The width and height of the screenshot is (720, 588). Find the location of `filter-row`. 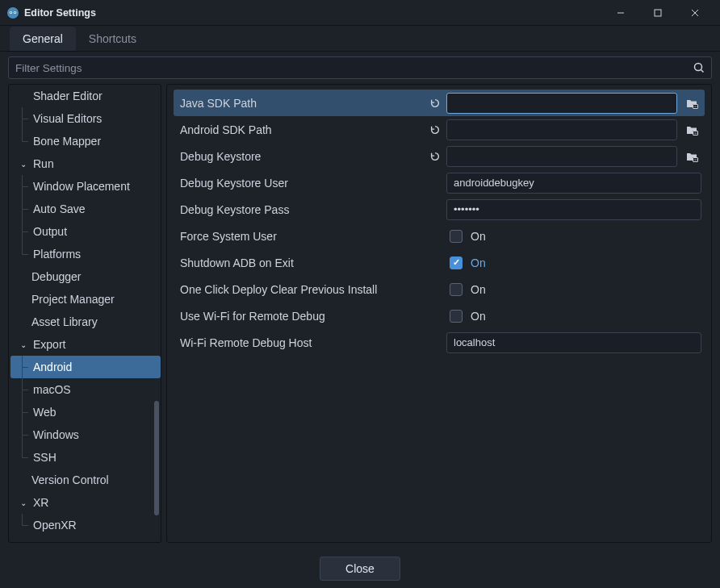

filter-row is located at coordinates (360, 68).